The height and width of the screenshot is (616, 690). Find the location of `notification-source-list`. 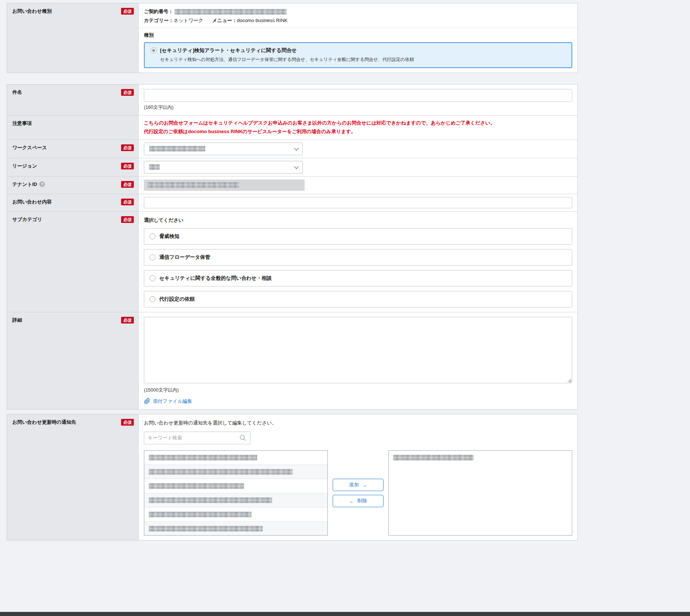

notification-source-list is located at coordinates (236, 493).